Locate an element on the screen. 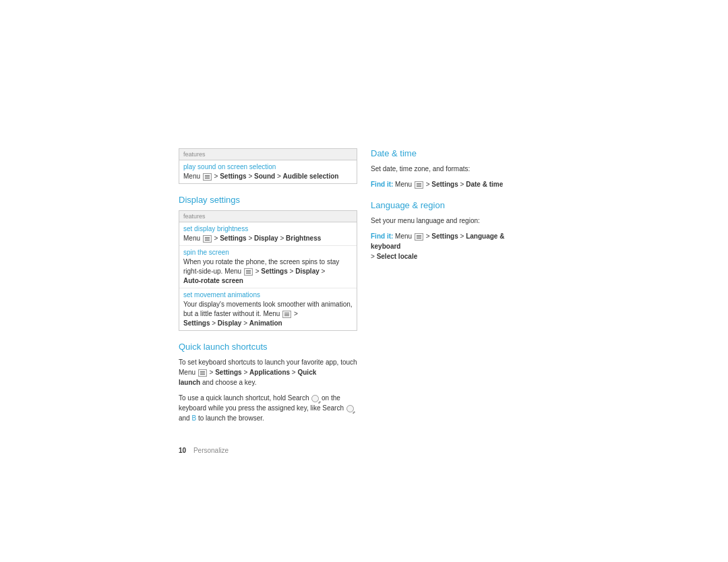 This screenshot has height=562, width=728. animation-feature-title: set movement animations is located at coordinates (268, 295).